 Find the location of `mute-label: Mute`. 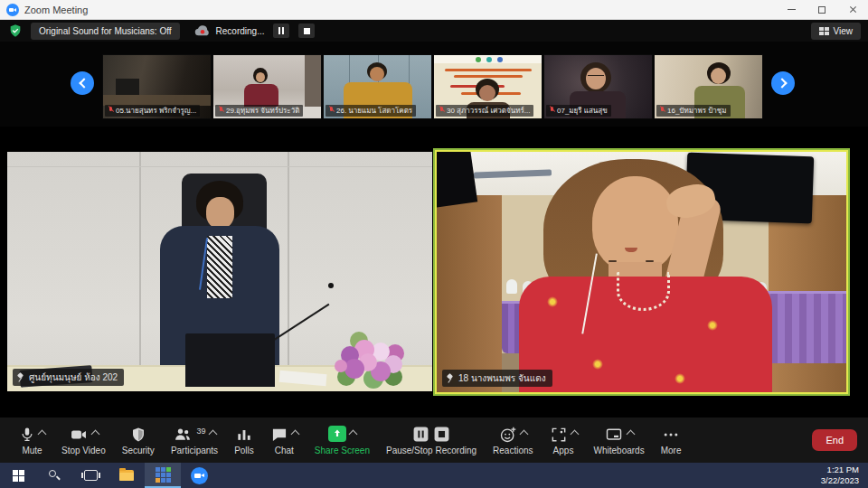

mute-label: Mute is located at coordinates (32, 451).